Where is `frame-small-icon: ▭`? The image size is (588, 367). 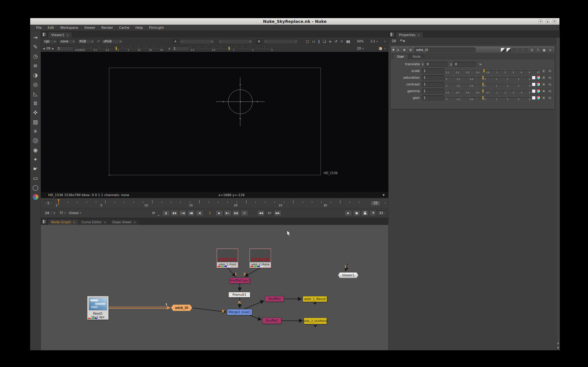
frame-small-icon: ▭ is located at coordinates (313, 41).